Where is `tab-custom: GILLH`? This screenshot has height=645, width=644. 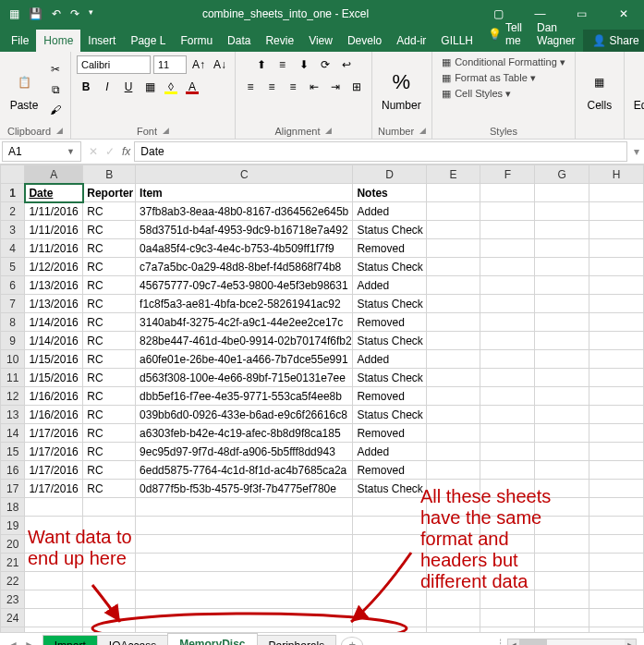
tab-custom: GILLH is located at coordinates (456, 41).